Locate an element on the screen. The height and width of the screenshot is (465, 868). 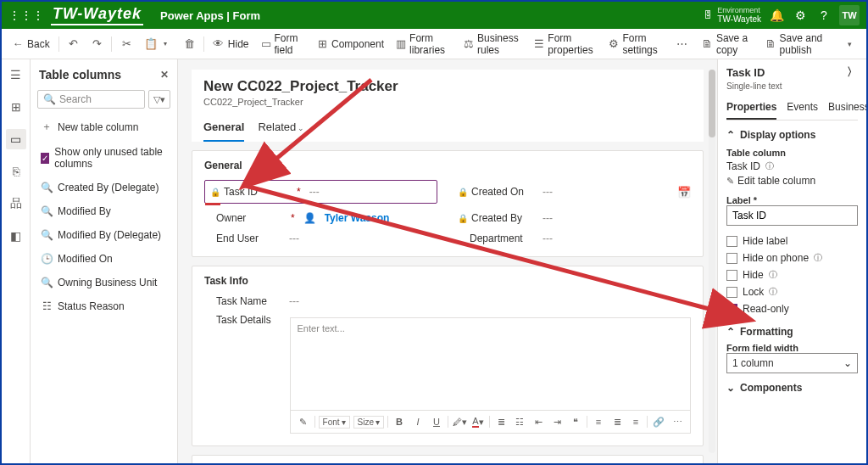
rte-font-select: Font▾ is located at coordinates (334, 423).